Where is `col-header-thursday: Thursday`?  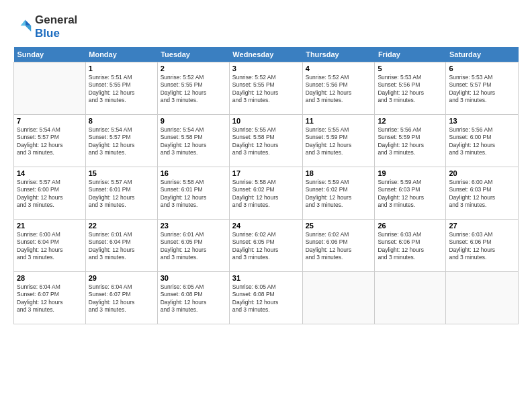
col-header-thursday: Thursday is located at coordinates (339, 55).